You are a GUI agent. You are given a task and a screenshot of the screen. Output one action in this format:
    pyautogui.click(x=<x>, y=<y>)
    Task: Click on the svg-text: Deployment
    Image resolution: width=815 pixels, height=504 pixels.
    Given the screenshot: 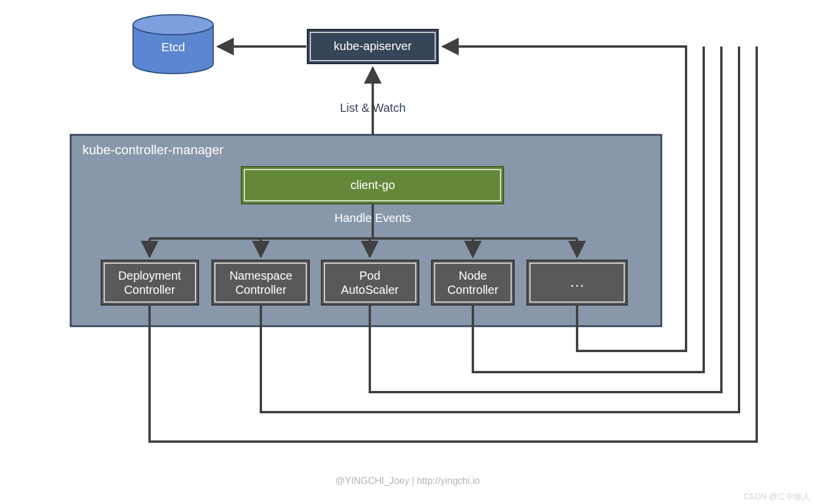 What is the action you would take?
    pyautogui.click(x=150, y=276)
    